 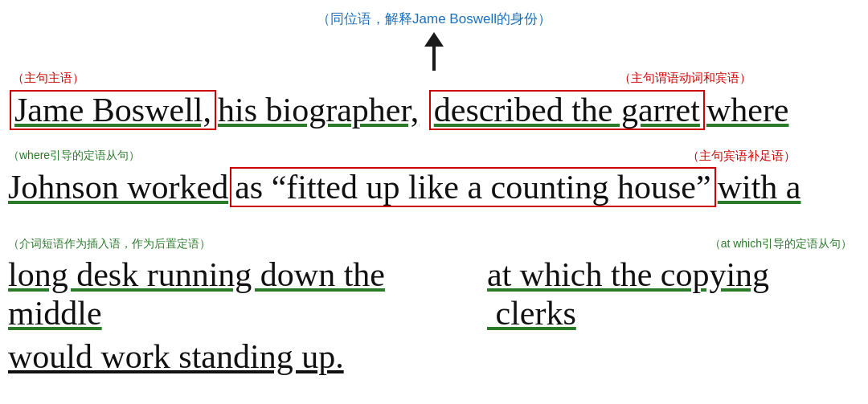 I want to click on sentence-line-4: would work standing up., so click(x=249, y=357).